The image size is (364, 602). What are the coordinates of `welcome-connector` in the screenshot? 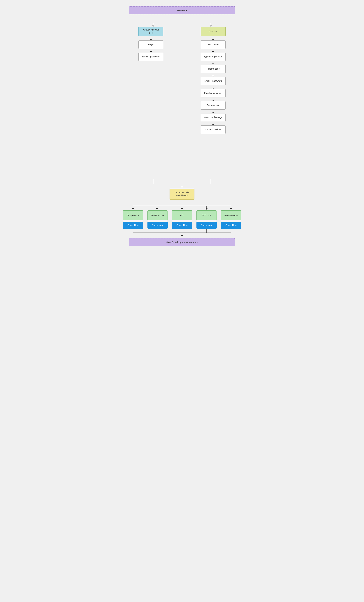 It's located at (182, 17).